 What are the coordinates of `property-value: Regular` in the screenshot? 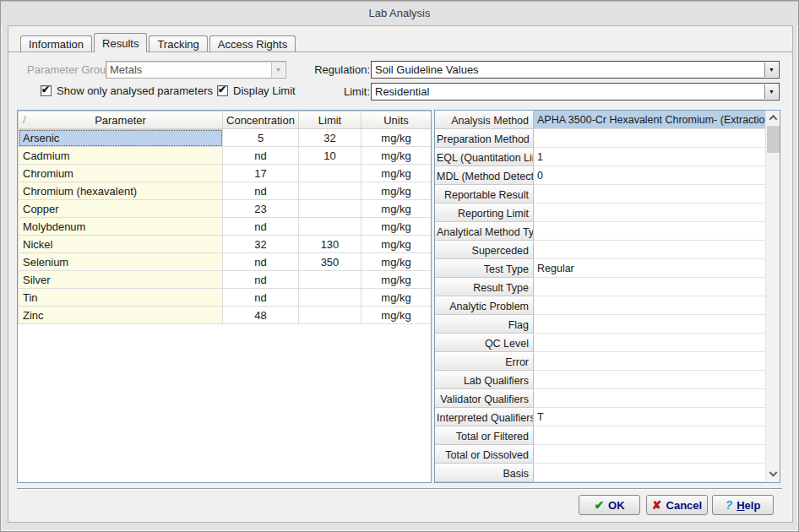 It's located at (650, 269).